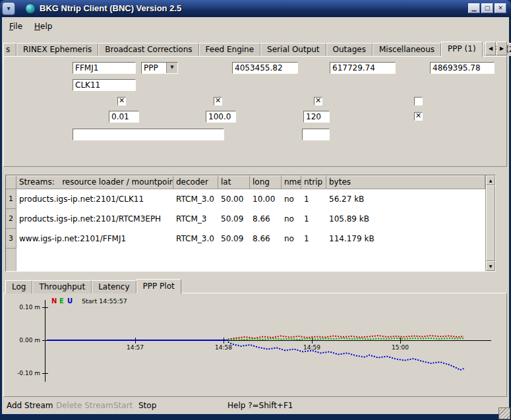 This screenshot has width=511, height=420. Describe the element at coordinates (251, 219) in the screenshot. I see `table-row: 2 products.igs-ip.net:2101/RTCM3EPH RTCM…` at that location.